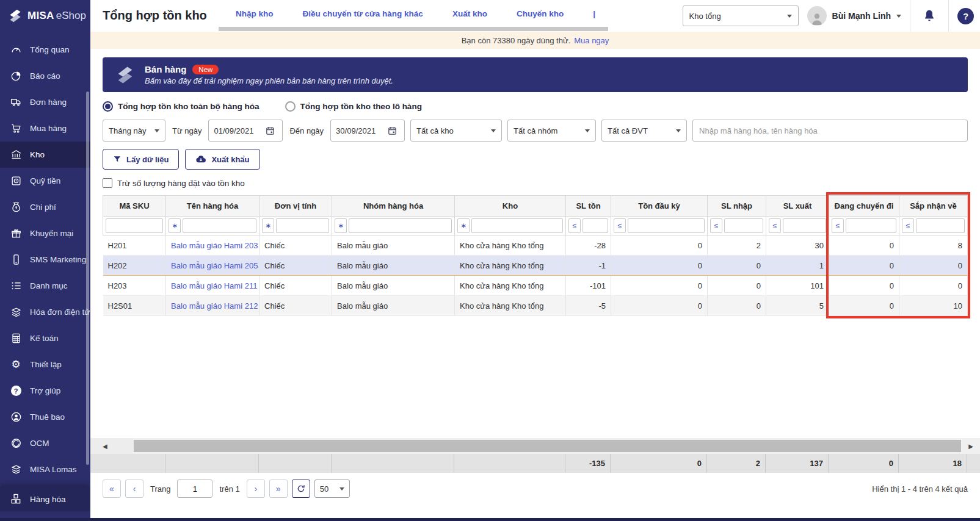  I want to click on sidebar-item-chi-phi: Chi phí, so click(45, 207).